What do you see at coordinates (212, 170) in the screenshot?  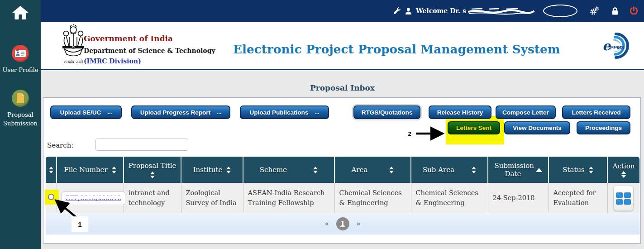 I see `col-institute: Institute` at bounding box center [212, 170].